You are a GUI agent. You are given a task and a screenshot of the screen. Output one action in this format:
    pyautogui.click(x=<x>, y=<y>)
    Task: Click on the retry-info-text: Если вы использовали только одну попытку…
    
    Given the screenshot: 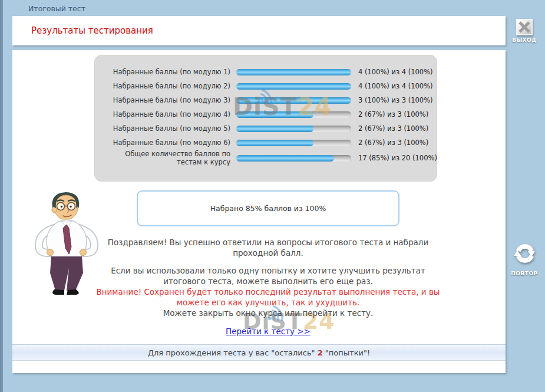 What is the action you would take?
    pyautogui.click(x=268, y=276)
    